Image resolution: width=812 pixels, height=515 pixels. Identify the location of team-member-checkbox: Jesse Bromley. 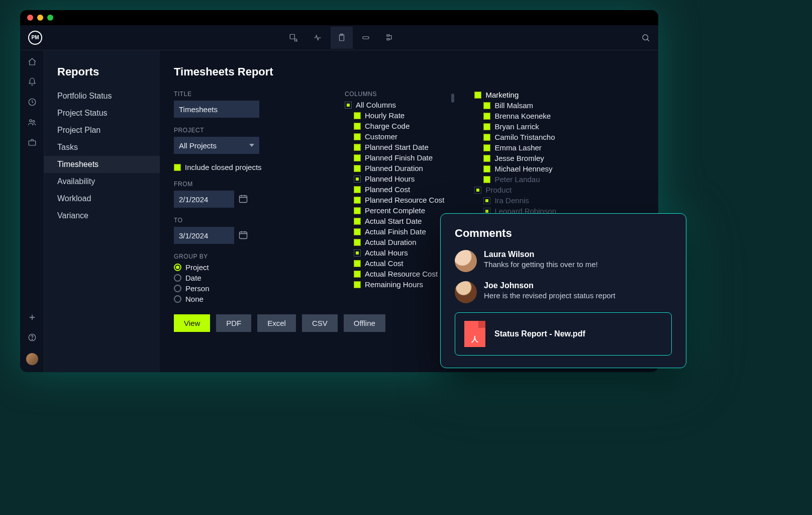
(516, 158).